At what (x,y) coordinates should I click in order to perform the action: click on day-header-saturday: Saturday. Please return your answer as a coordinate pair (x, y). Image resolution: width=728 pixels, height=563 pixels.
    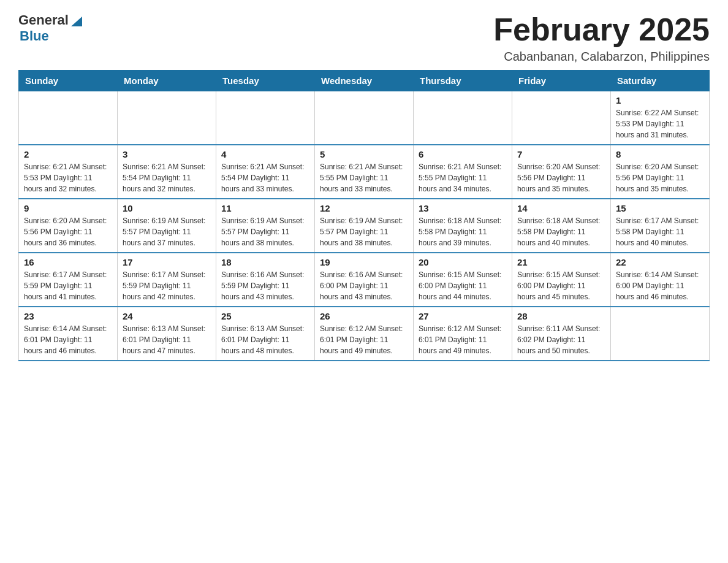
    Looking at the image, I should click on (661, 81).